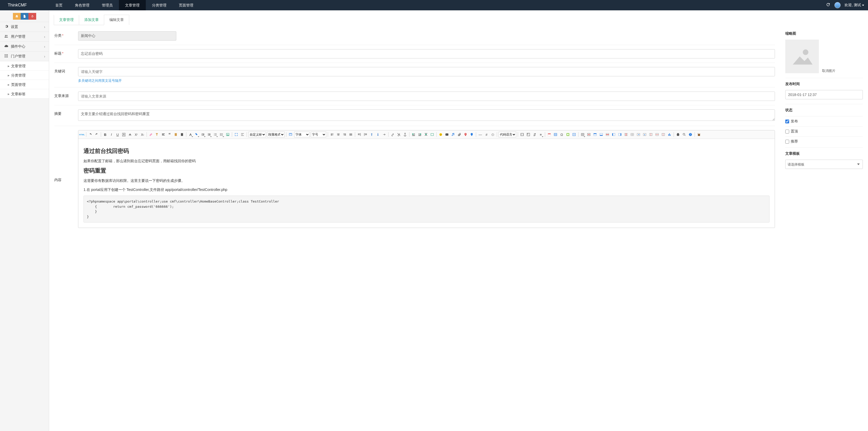  Describe the element at coordinates (453, 134) in the screenshot. I see `music-icon` at that location.